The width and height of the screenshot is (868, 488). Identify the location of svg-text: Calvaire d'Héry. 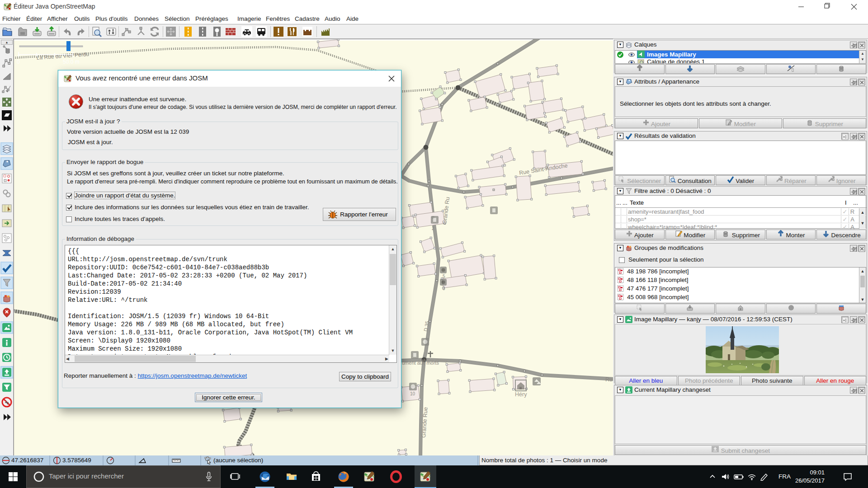
(433, 361).